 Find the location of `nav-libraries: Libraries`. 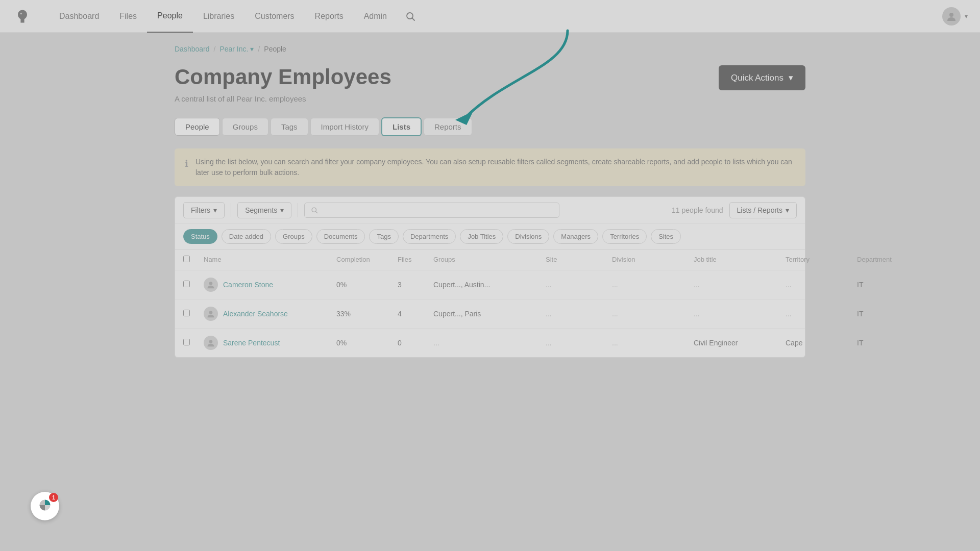

nav-libraries: Libraries is located at coordinates (218, 16).